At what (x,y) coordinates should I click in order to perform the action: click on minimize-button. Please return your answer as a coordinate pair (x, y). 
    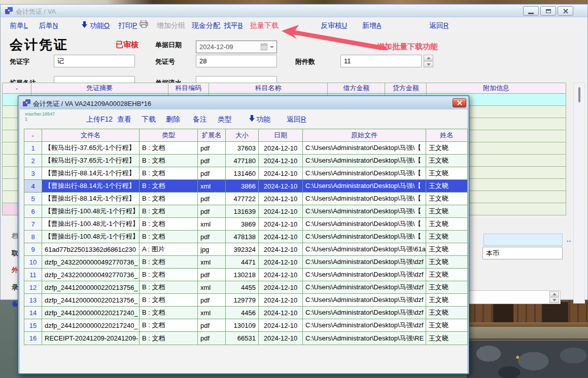
    Looking at the image, I should click on (531, 11).